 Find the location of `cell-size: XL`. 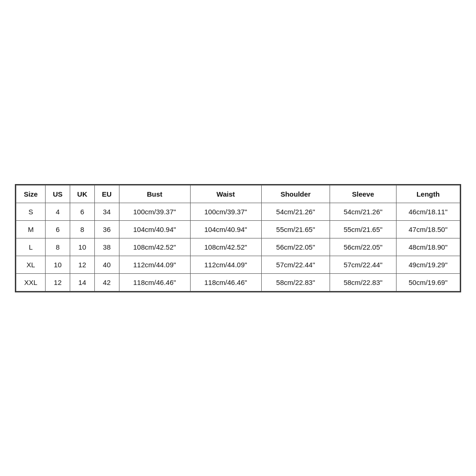

cell-size: XL is located at coordinates (31, 264).